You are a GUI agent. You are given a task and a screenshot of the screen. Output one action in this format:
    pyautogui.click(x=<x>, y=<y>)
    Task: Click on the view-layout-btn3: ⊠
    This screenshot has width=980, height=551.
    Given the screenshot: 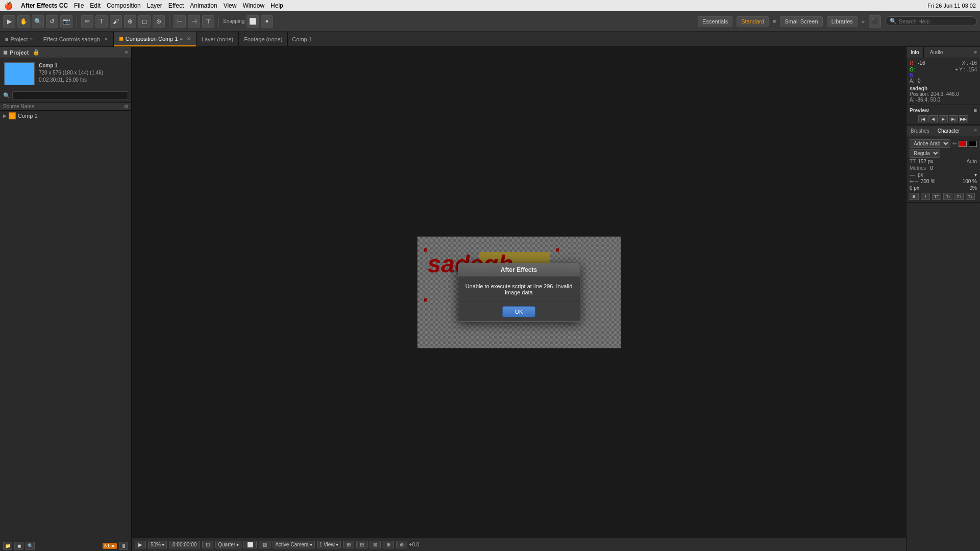 What is the action you would take?
    pyautogui.click(x=375, y=545)
    